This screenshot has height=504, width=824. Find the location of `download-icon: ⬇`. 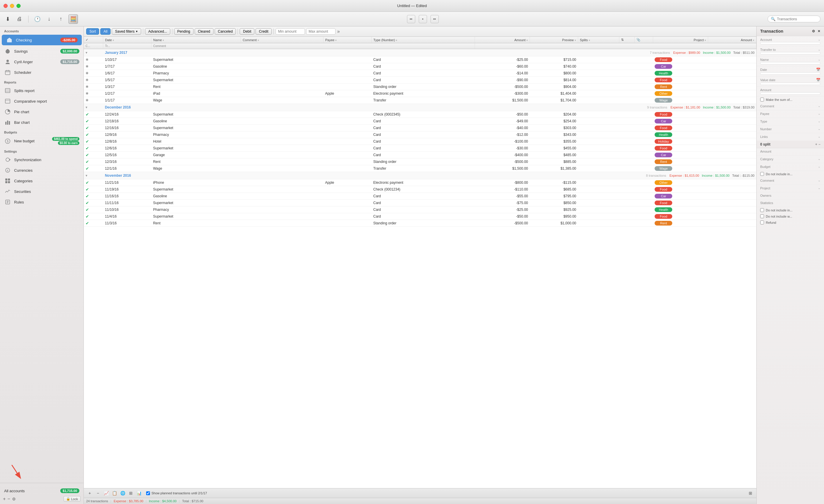

download-icon: ⬇ is located at coordinates (8, 19).